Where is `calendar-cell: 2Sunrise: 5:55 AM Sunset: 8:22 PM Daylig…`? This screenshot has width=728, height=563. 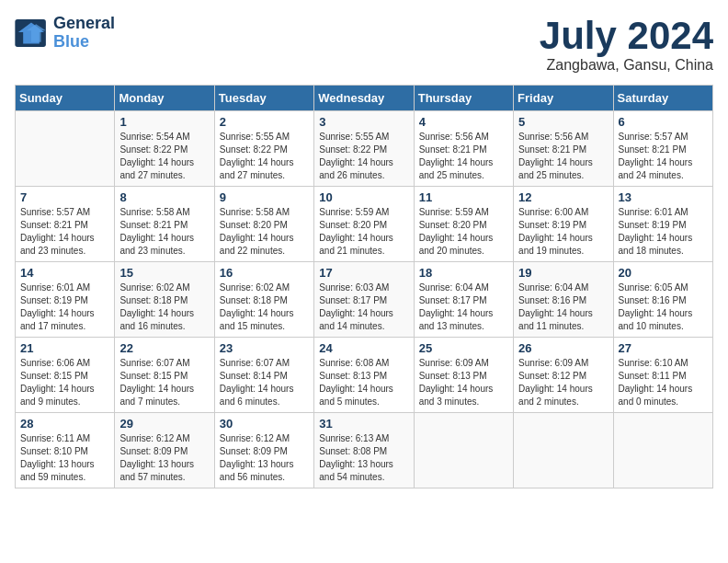
calendar-cell: 2Sunrise: 5:55 AM Sunset: 8:22 PM Daylig… is located at coordinates (264, 149).